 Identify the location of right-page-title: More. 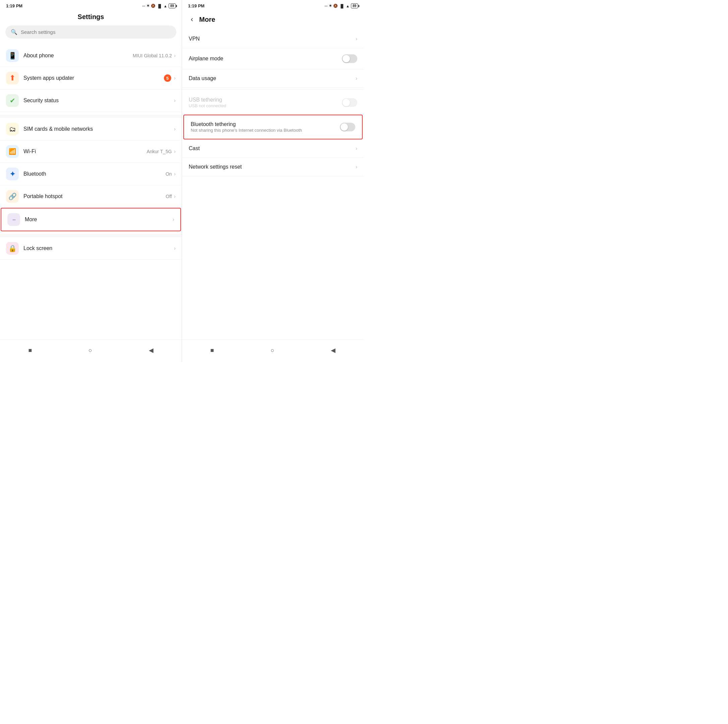
(207, 20).